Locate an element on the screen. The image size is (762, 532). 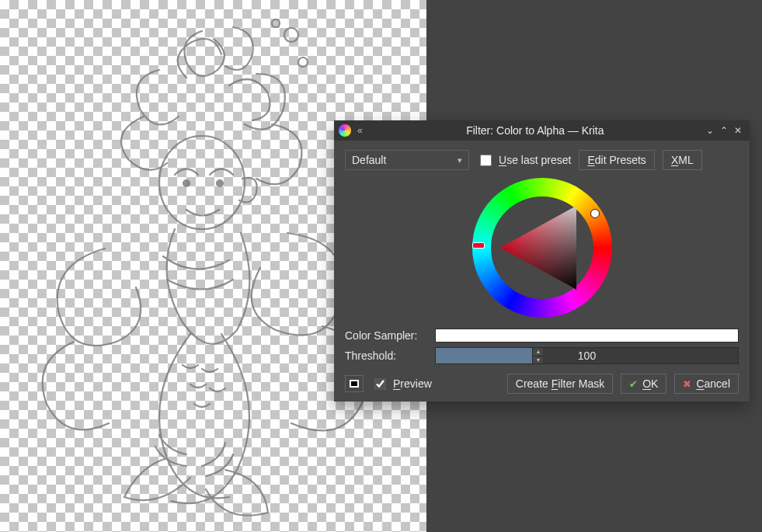
ok-button: ✔ OK is located at coordinates (643, 384).